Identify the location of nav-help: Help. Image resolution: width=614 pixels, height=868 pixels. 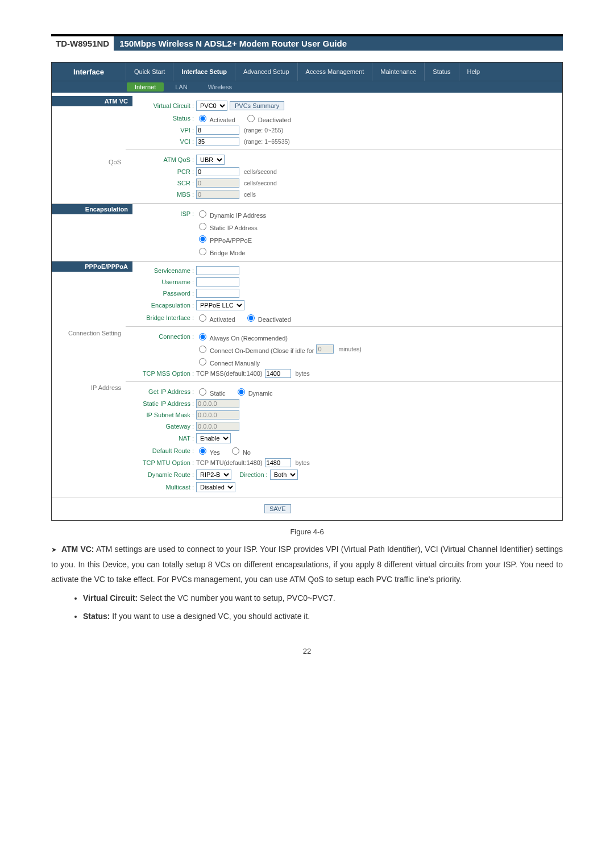
(474, 72).